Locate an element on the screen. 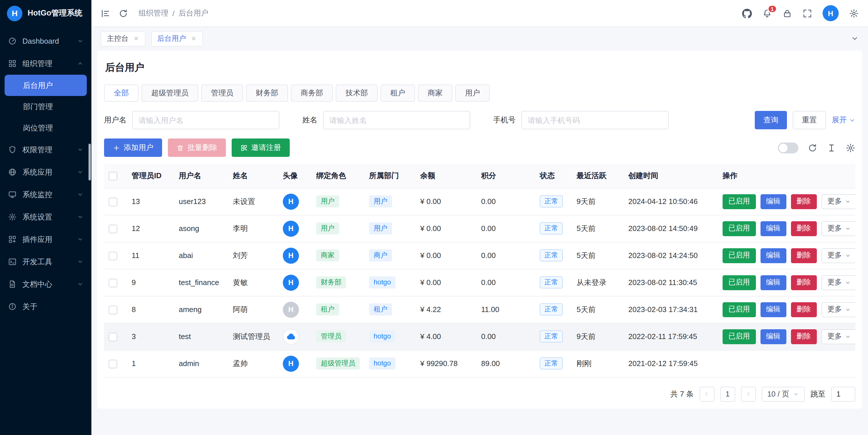  select-all-checkbox is located at coordinates (113, 176).